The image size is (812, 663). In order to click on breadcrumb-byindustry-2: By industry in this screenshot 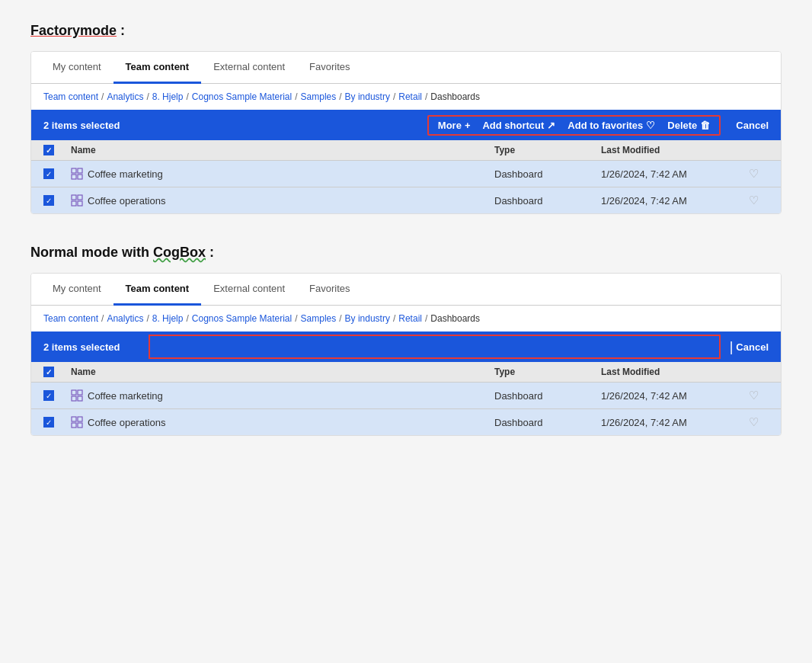, I will do `click(367, 319)`.